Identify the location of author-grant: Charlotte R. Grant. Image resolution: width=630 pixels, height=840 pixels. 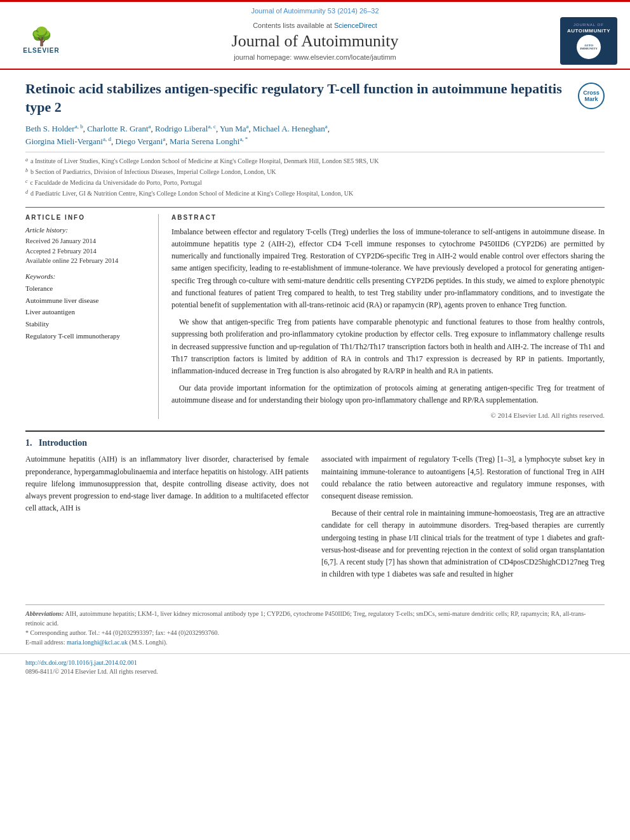
(117, 130).